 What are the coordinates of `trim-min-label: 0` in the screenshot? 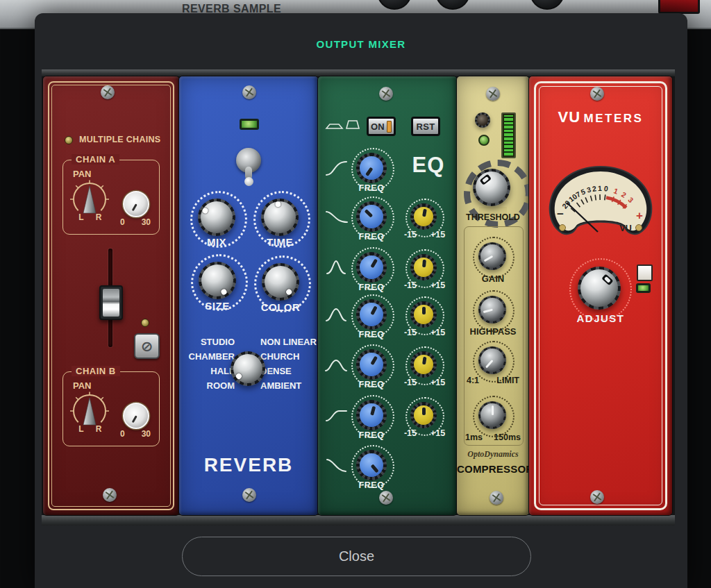 It's located at (122, 434).